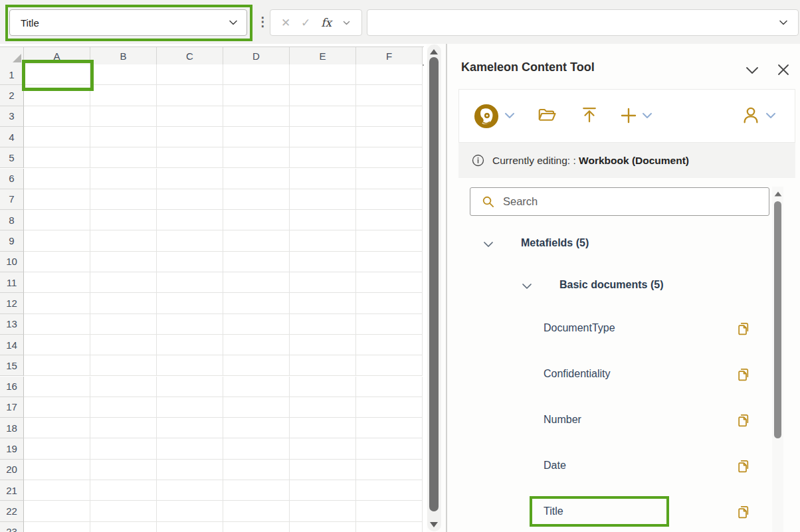  Describe the element at coordinates (57, 303) in the screenshot. I see `grid-cell-A12` at that location.